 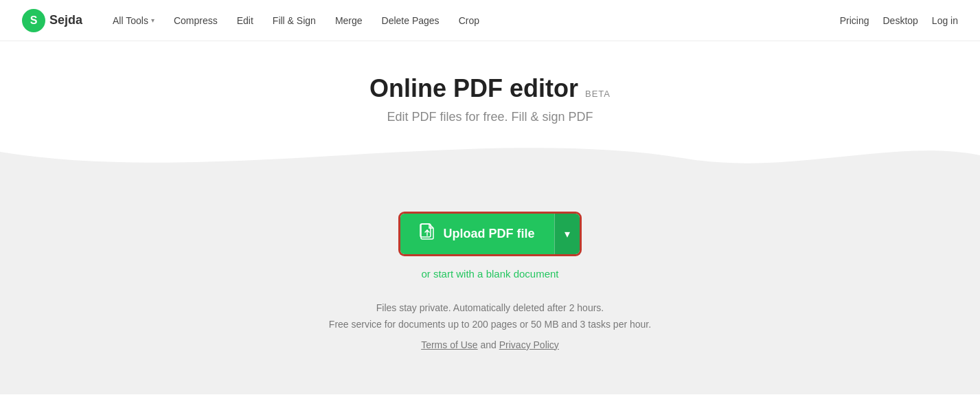 I want to click on nav-right: PricingDesktopLog in, so click(x=899, y=21).